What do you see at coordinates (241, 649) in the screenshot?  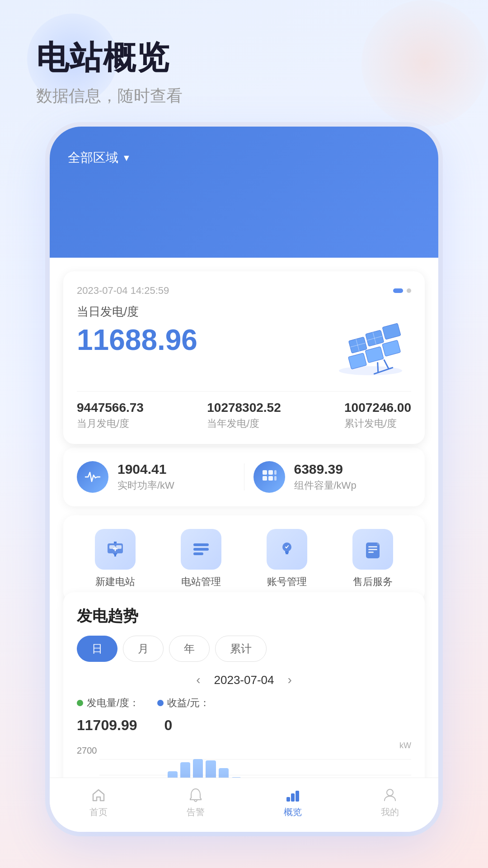 I see `chart-tab-total: 累计` at bounding box center [241, 649].